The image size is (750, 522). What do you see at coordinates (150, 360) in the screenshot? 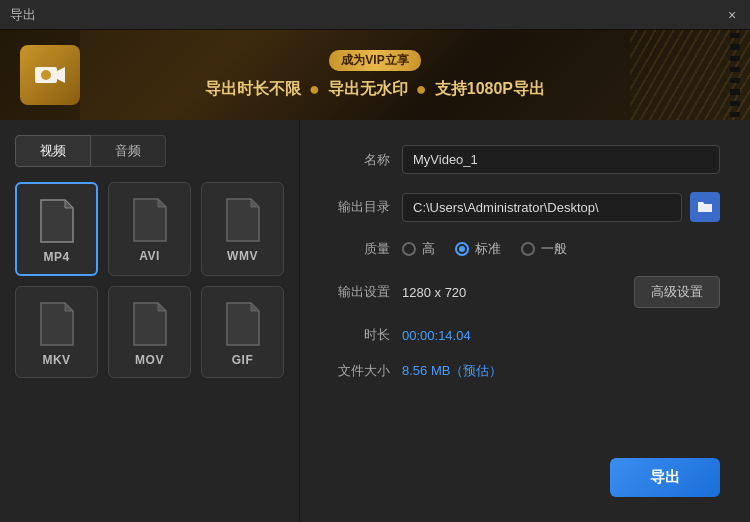
I see `mov-label: MOV` at bounding box center [150, 360].